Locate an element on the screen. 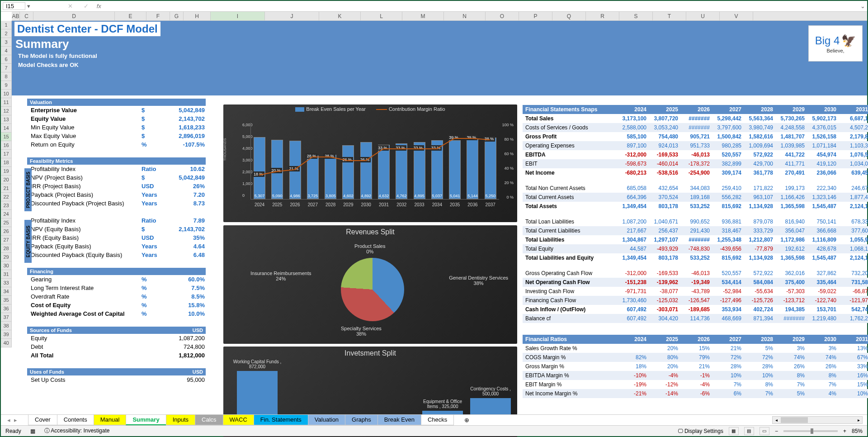  data-row: Equity Value$2,143,702 is located at coordinates (117, 119).